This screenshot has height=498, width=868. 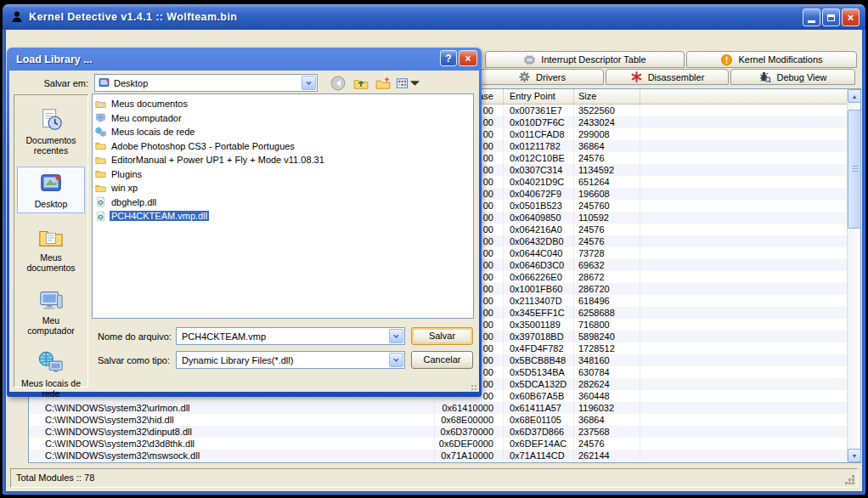 What do you see at coordinates (284, 202) in the screenshot?
I see `file-list-item: dbghelp.dll` at bounding box center [284, 202].